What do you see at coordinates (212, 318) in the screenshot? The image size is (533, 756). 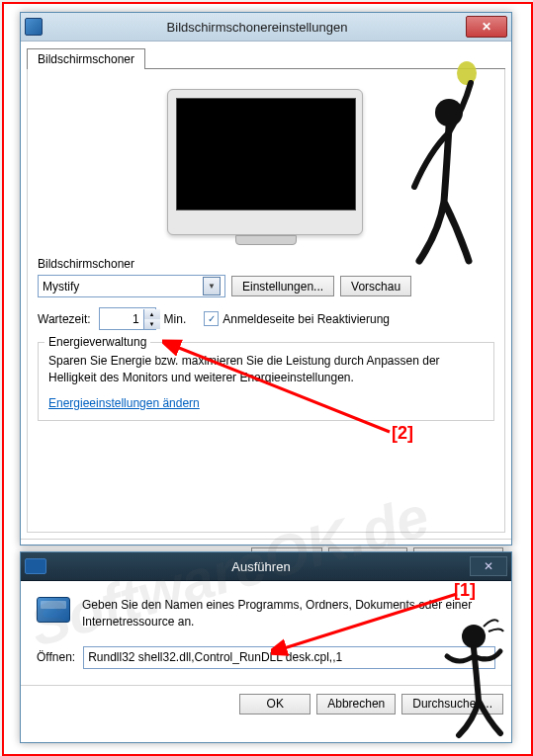 I see `logon-checkbox: ✓` at bounding box center [212, 318].